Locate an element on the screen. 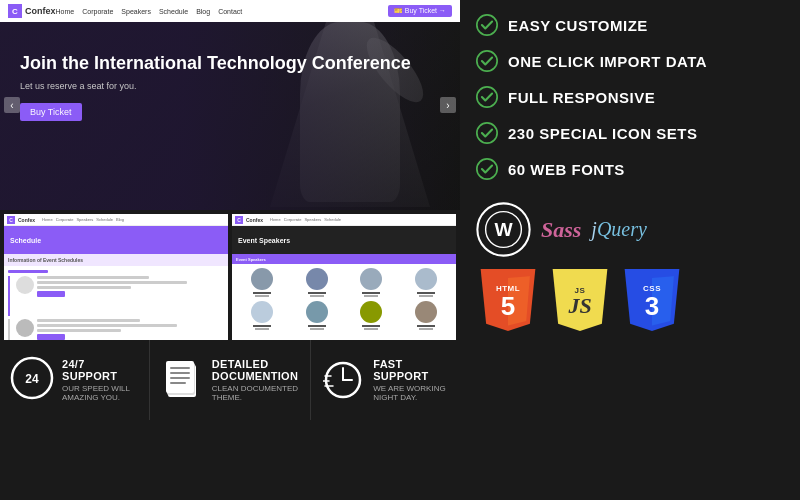 The width and height of the screenshot is (800, 500). support-docs-title: DETAILED DOCUMENTION is located at coordinates (255, 370).